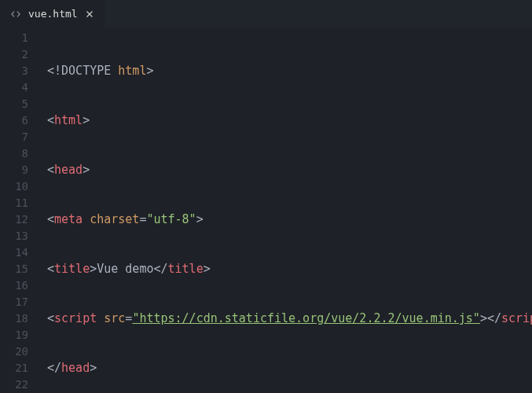 The height and width of the screenshot is (393, 532). I want to click on line-number: 17, so click(14, 302).